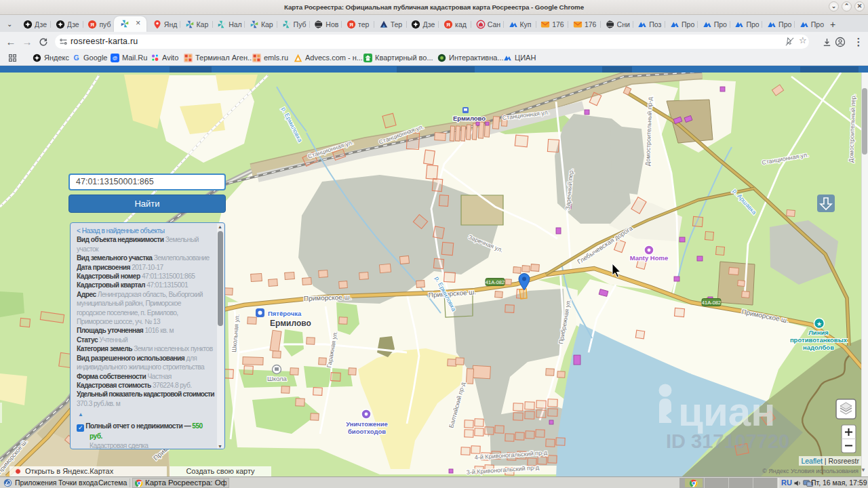 The image size is (868, 488). I want to click on svg-text: противотанковых, so click(819, 340).